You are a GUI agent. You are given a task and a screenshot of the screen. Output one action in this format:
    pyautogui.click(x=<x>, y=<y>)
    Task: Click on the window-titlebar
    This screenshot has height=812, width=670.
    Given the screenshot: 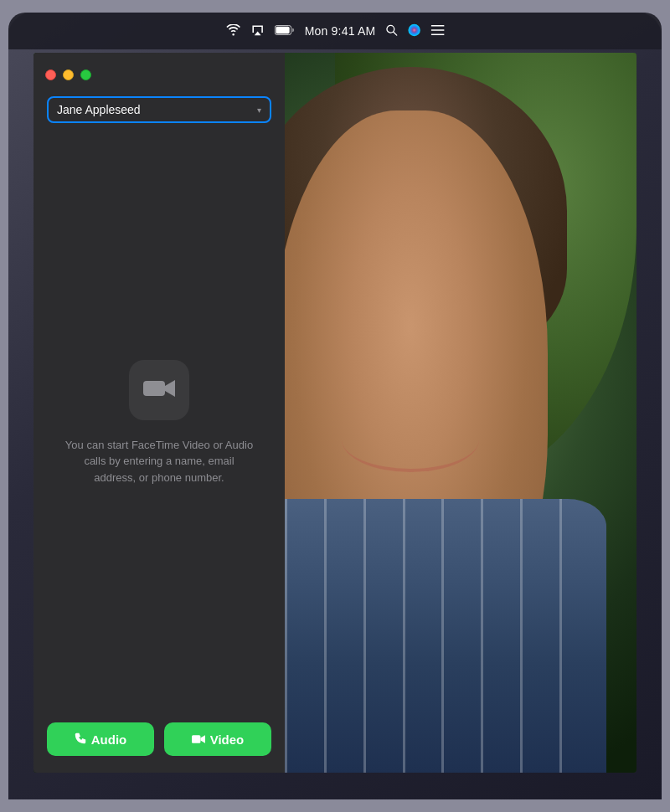 What is the action you would take?
    pyautogui.click(x=159, y=75)
    